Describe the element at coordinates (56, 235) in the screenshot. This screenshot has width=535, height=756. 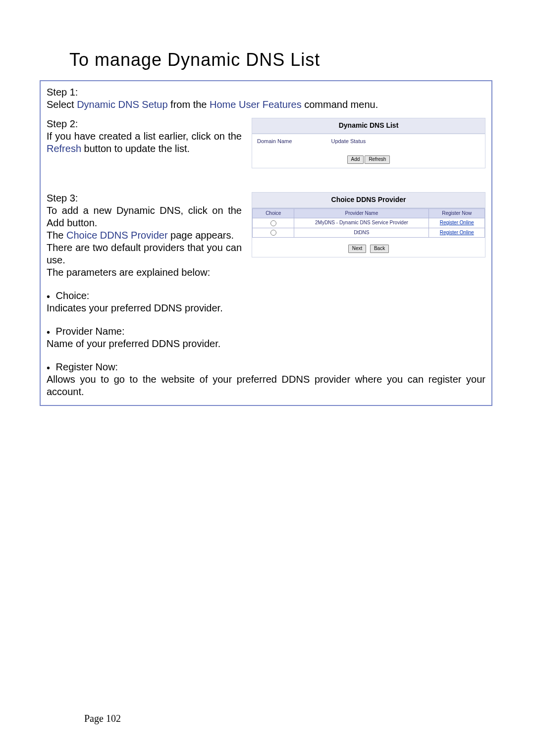
I see `step3-line2-pre: The` at that location.